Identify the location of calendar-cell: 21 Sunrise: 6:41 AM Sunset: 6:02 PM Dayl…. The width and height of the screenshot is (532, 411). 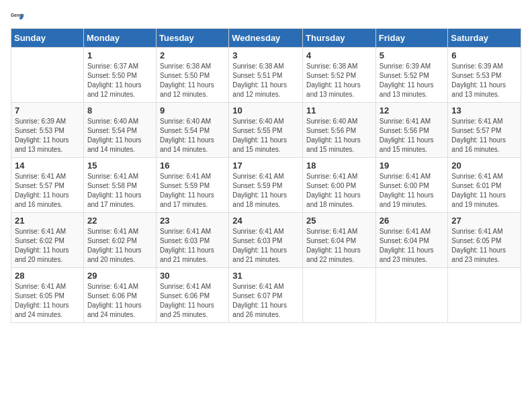
(48, 240).